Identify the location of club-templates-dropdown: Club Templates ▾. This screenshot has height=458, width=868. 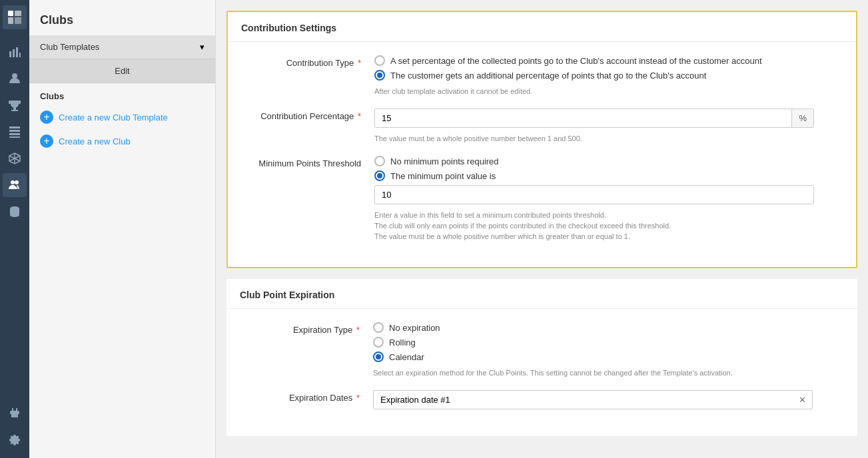
(123, 47).